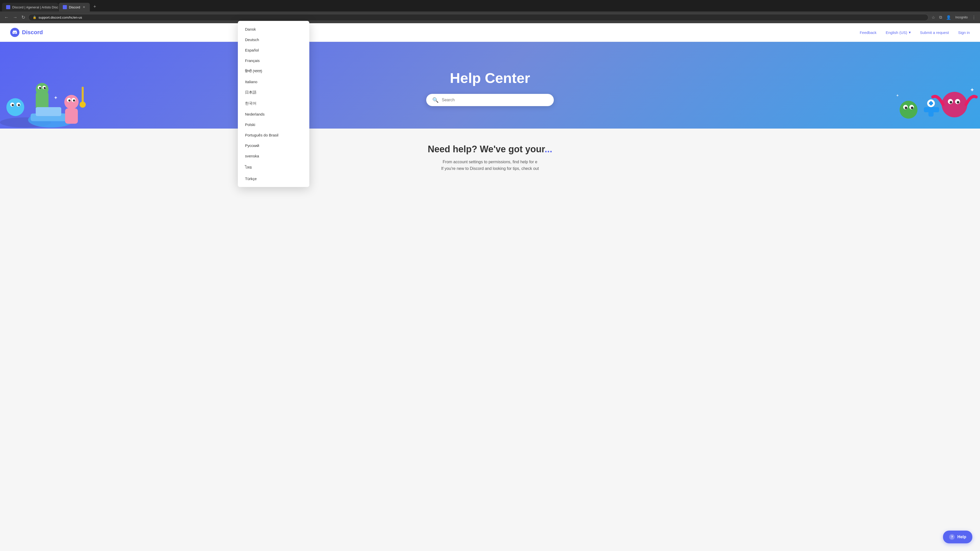 This screenshot has width=980, height=551. What do you see at coordinates (35, 17) in the screenshot?
I see `lock-icon: 🔒` at bounding box center [35, 17].